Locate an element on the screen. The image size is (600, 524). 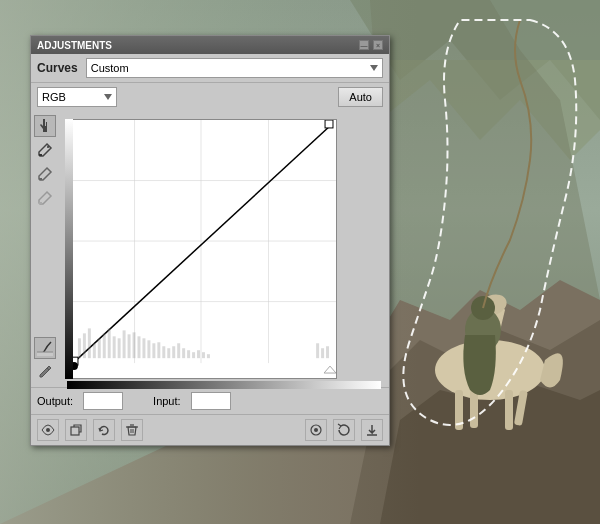
eyedropper-black-icon is located at coordinates (45, 150).